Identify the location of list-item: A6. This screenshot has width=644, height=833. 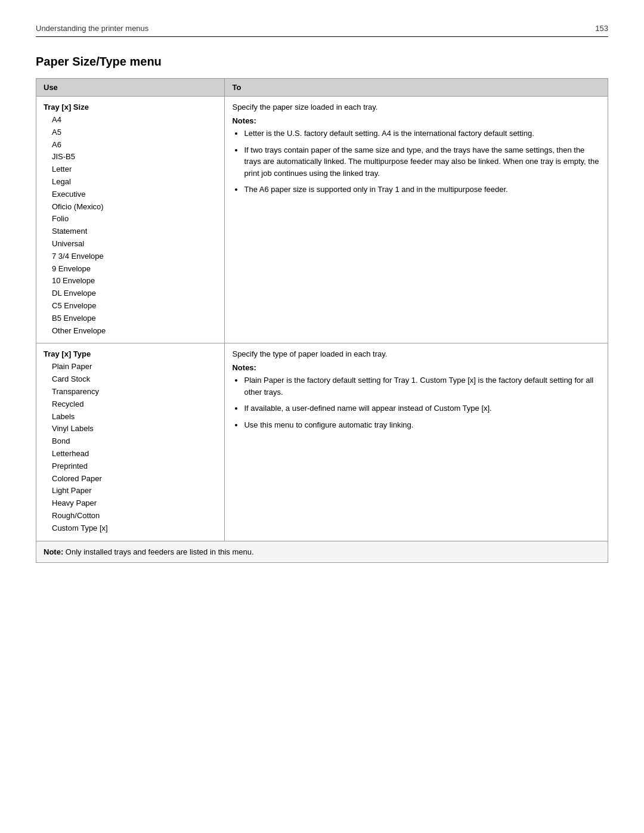
(130, 145).